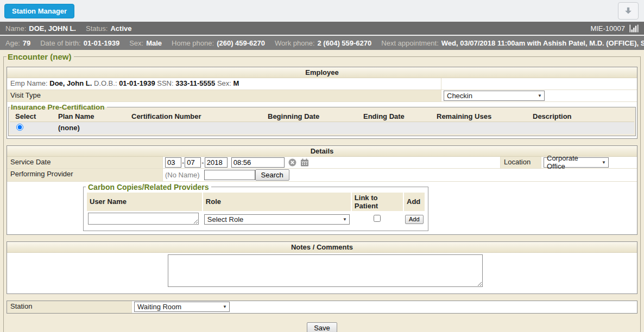 The height and width of the screenshot is (332, 644). Describe the element at coordinates (322, 307) in the screenshot. I see `station-panel: Station Waiting Room ▼` at that location.